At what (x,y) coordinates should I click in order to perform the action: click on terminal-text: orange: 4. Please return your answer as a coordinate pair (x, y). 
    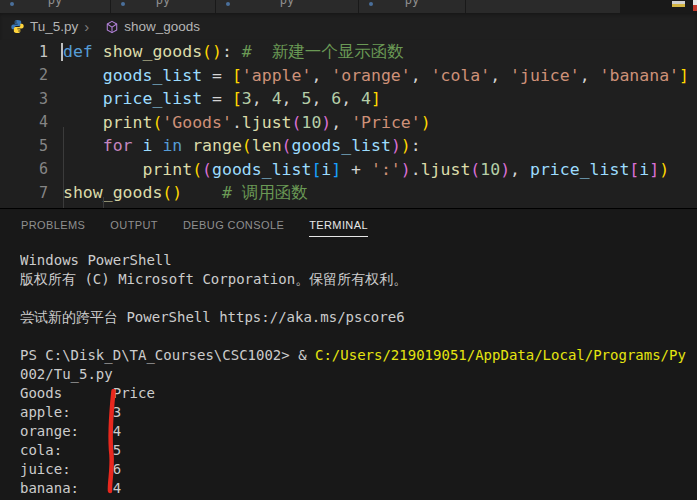
    Looking at the image, I should click on (70, 431).